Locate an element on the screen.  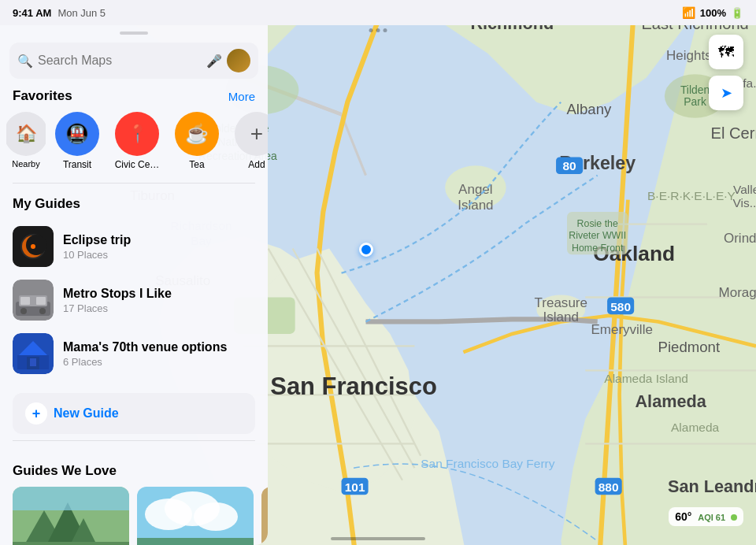
svg-text: Emeryville is located at coordinates (621, 329).